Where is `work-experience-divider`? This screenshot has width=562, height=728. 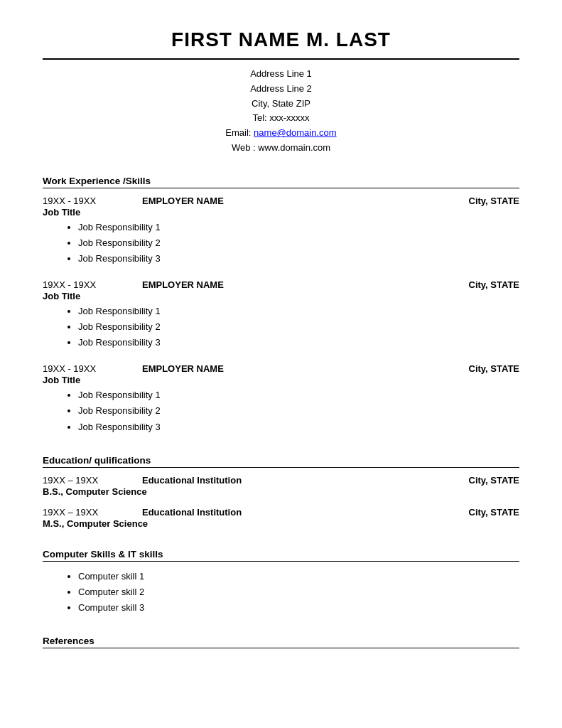 work-experience-divider is located at coordinates (281, 188).